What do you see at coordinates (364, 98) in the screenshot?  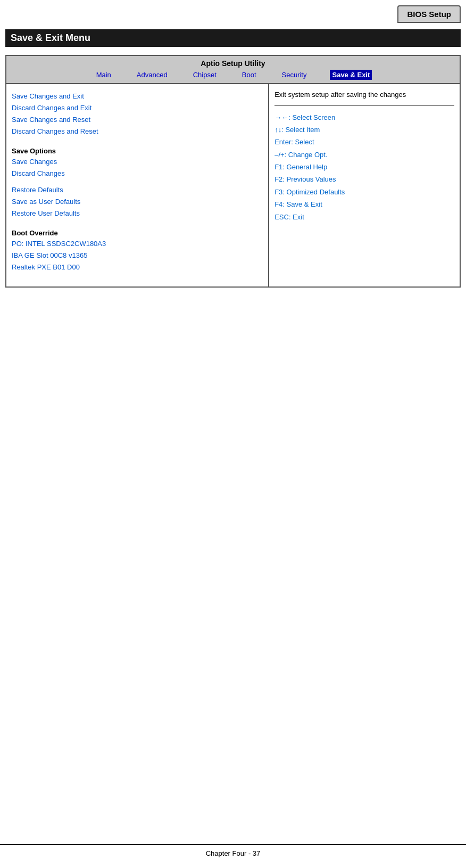 I see `help-text: Exit system setup after saving the chang…` at bounding box center [364, 98].